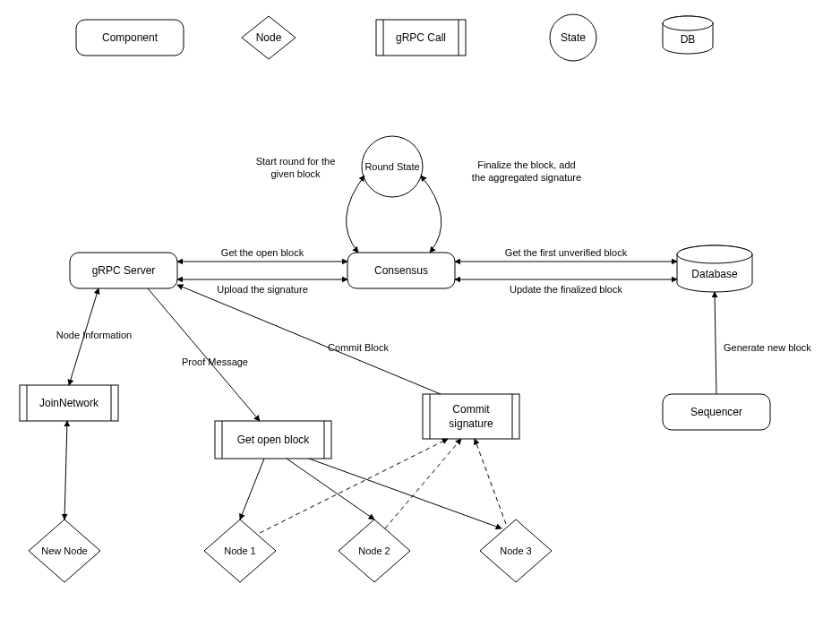 The height and width of the screenshot is (618, 840). I want to click on node3-node: Node 3, so click(516, 551).